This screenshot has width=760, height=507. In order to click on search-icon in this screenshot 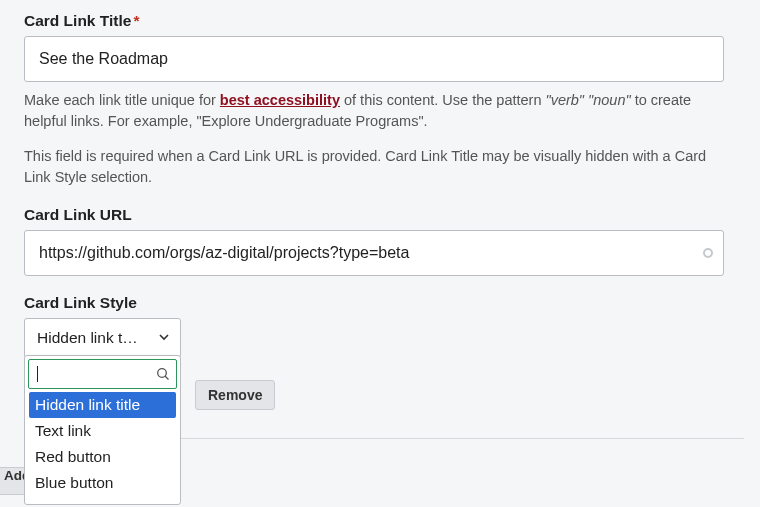, I will do `click(163, 374)`.